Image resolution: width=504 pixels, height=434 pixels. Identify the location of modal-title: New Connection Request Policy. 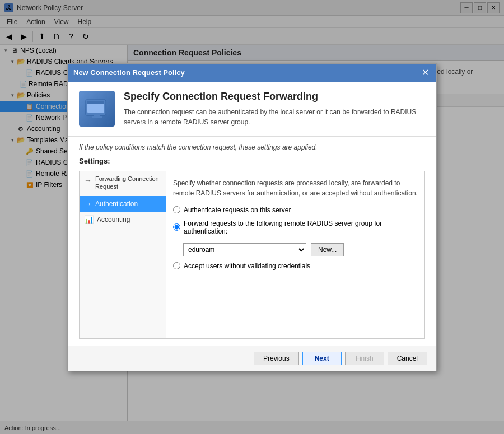
(129, 73).